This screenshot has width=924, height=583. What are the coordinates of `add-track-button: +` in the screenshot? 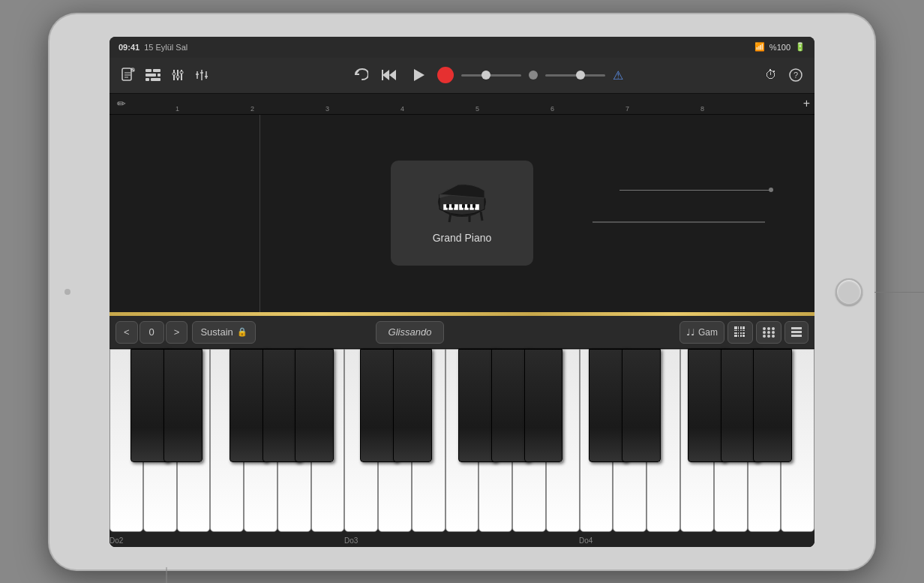 It's located at (807, 104).